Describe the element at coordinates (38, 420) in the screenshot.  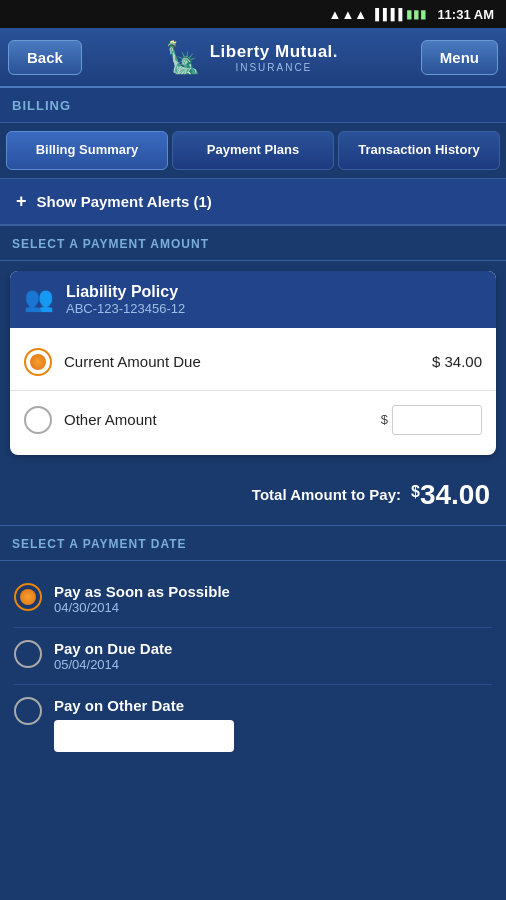
I see `other-amount-radio` at that location.